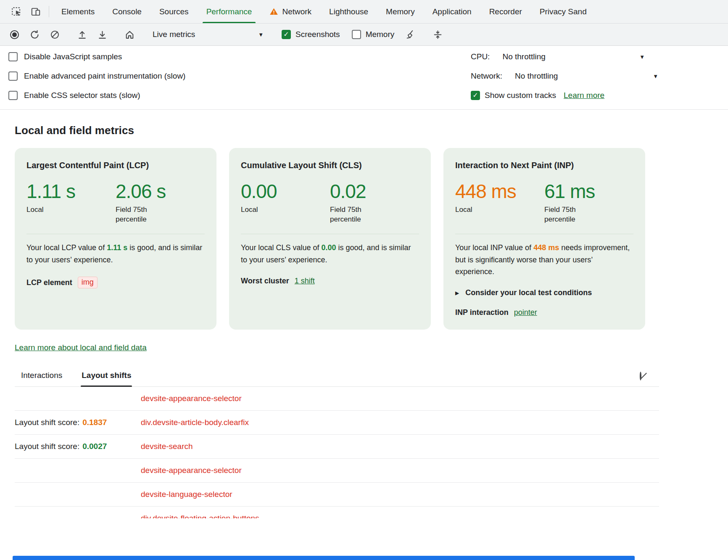 The height and width of the screenshot is (560, 728). Describe the element at coordinates (438, 34) in the screenshot. I see `collapse-panel-icon` at that location.